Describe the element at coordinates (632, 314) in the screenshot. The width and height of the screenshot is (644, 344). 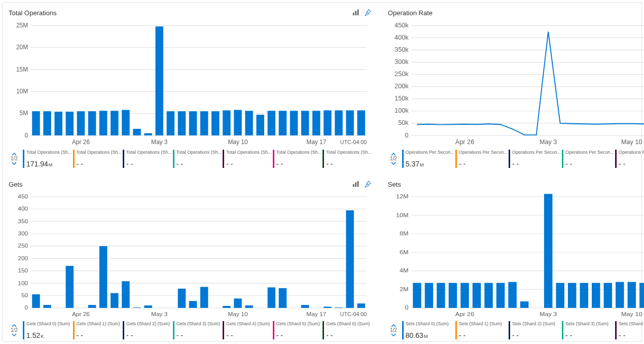
I see `svg-text: May 10` at that location.